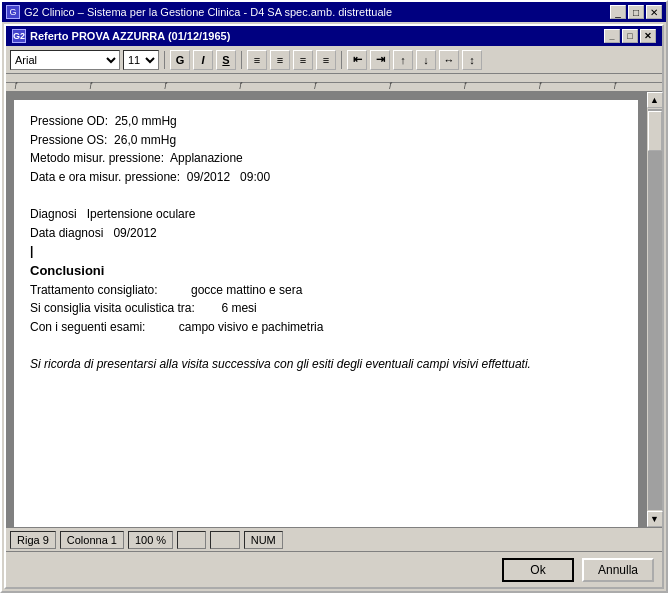 Image resolution: width=668 pixels, height=593 pixels. What do you see at coordinates (654, 310) in the screenshot?
I see `vertical-scrollbar: ▲ ▼` at bounding box center [654, 310].